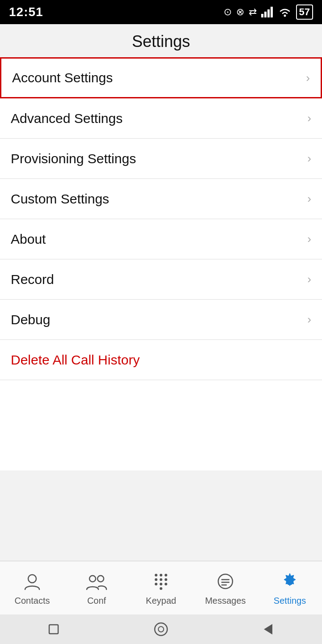  What do you see at coordinates (309, 239) in the screenshot?
I see `about-chevron: ›` at bounding box center [309, 239].